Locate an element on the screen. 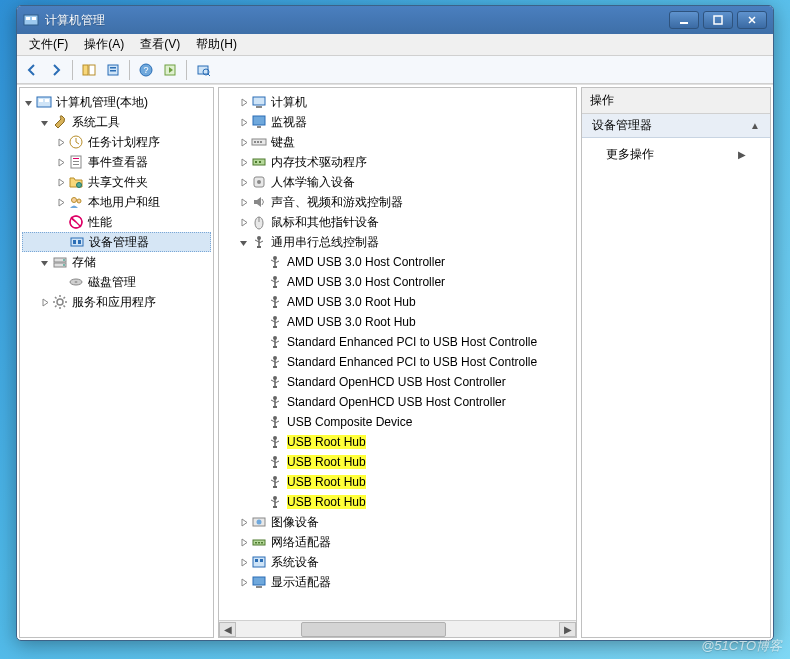 The height and width of the screenshot is (659, 790). maximize-button is located at coordinates (718, 20).